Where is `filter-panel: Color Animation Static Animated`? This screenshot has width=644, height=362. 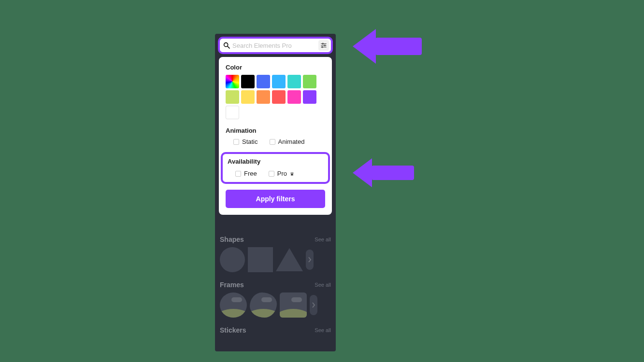 filter-panel: Color Animation Static Animated is located at coordinates (275, 136).